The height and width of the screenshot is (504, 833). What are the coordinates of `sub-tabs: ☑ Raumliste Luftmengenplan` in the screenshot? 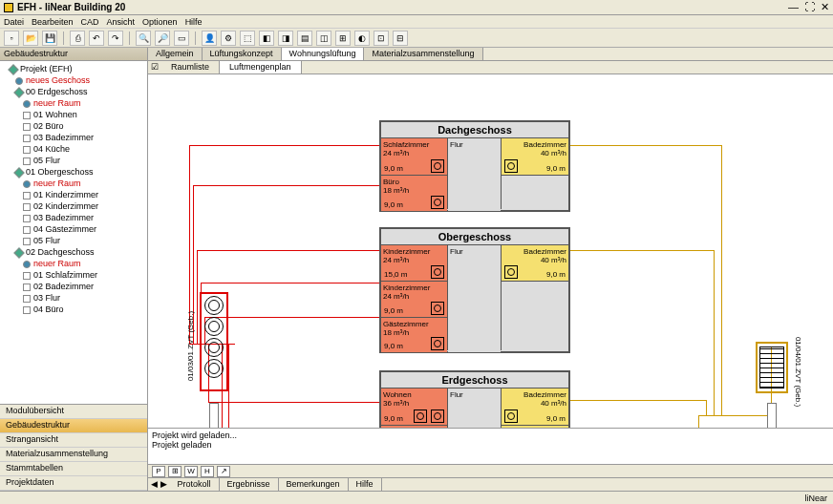 It's located at (491, 68).